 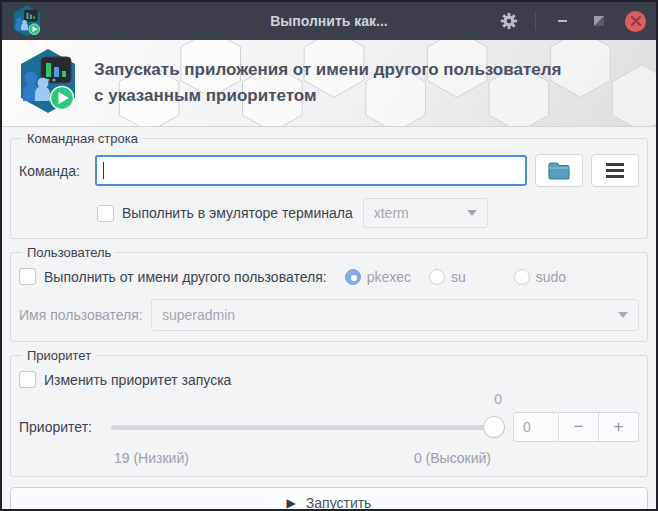 I want to click on decrement-button: −, so click(x=579, y=427).